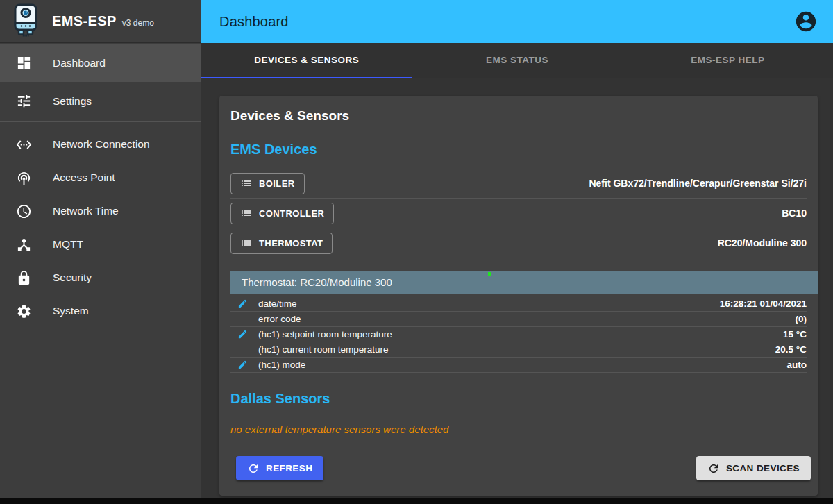  I want to click on table-row: THERMOSTAT RC20/Moduline 300, so click(519, 243).